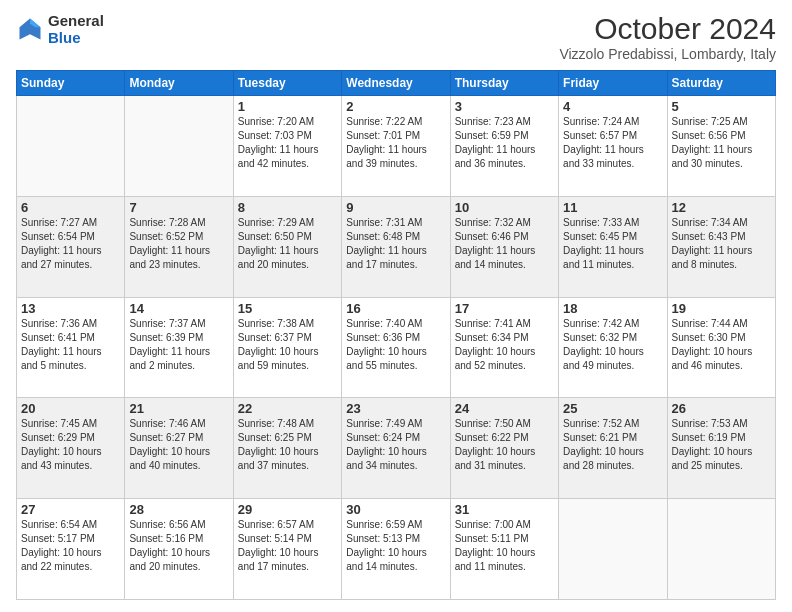  What do you see at coordinates (612, 244) in the screenshot?
I see `cell-info: Sunrise: 7:33 AM Sunset: 6:45 PM Dayligh…` at bounding box center [612, 244].